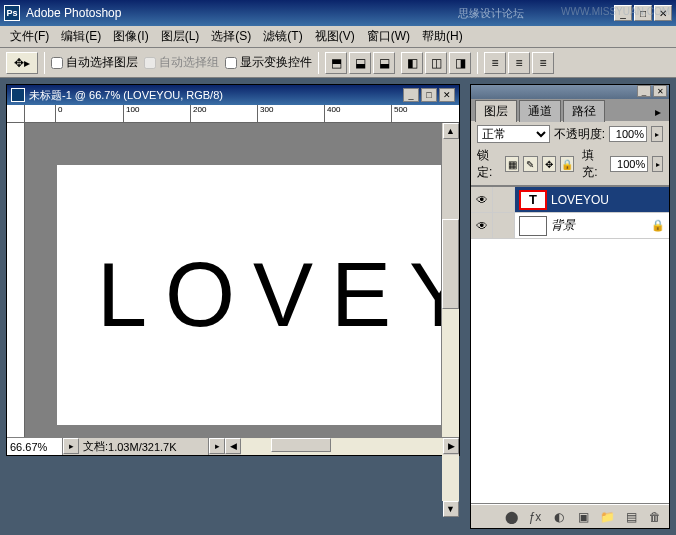 Image resolution: width=676 pixels, height=535 pixels. I want to click on app-title: Adobe Photoshop, so click(242, 13).